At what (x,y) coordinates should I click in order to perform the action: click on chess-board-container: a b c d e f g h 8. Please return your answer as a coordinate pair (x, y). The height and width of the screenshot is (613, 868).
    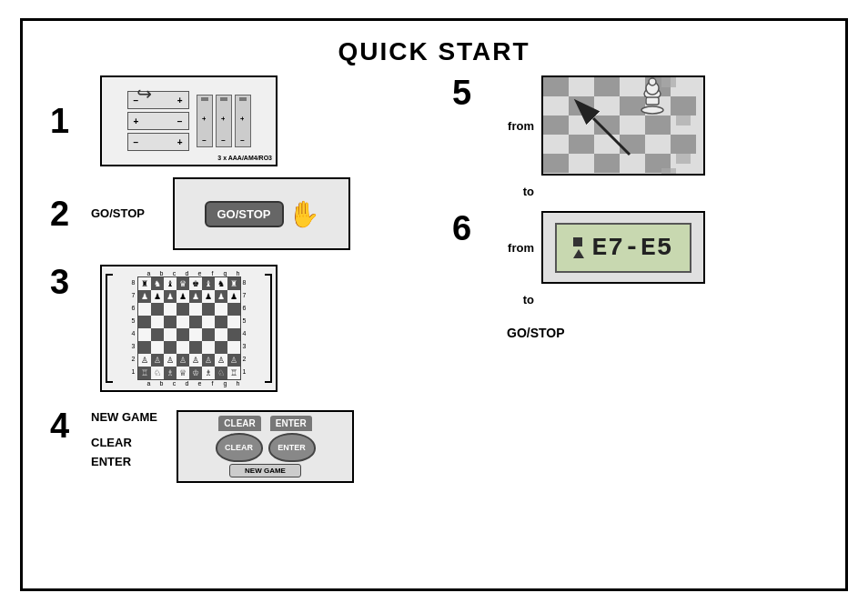
    Looking at the image, I should click on (189, 328).